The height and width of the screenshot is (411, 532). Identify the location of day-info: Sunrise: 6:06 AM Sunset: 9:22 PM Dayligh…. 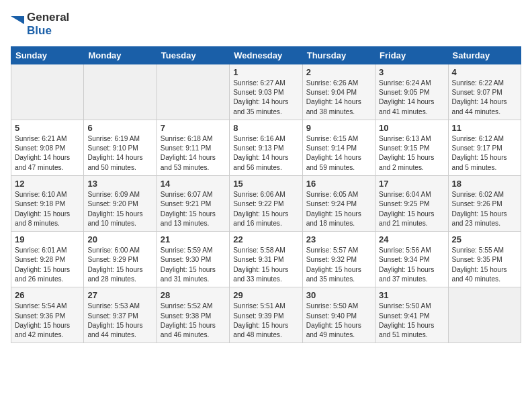
(266, 210).